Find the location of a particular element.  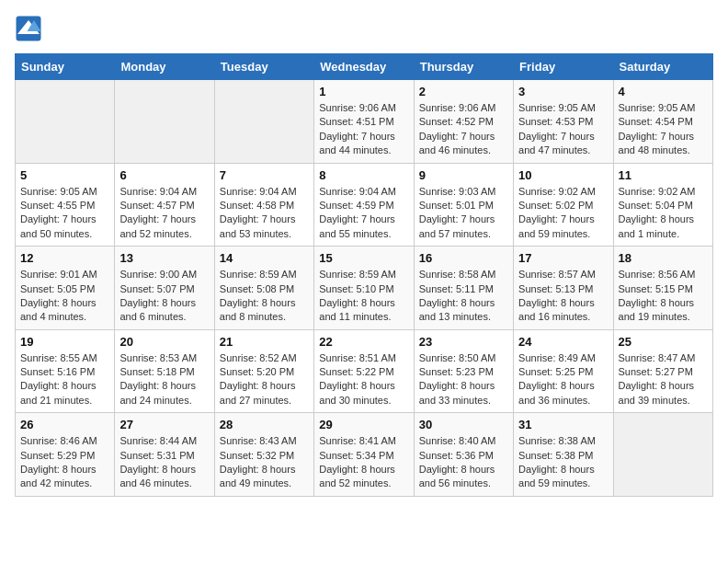

calendar-cell: 8Sunrise: 9:04 AM Sunset: 4:59 PM Daylig… is located at coordinates (364, 204).